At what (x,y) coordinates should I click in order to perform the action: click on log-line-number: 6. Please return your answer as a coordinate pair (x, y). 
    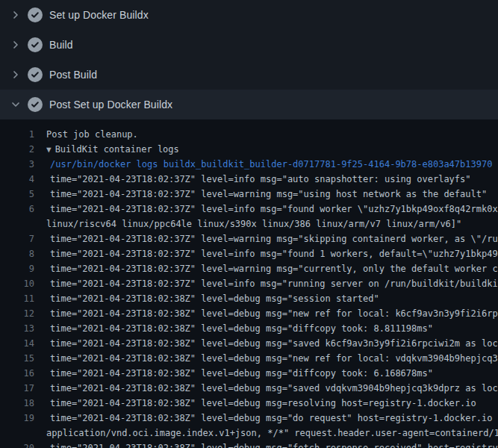
    Looking at the image, I should click on (17, 209).